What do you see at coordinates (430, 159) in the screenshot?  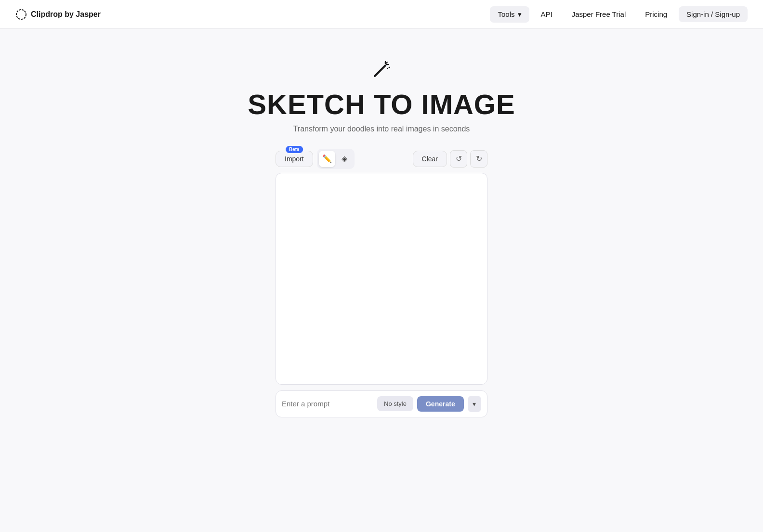 I see `clear-label: Clear` at bounding box center [430, 159].